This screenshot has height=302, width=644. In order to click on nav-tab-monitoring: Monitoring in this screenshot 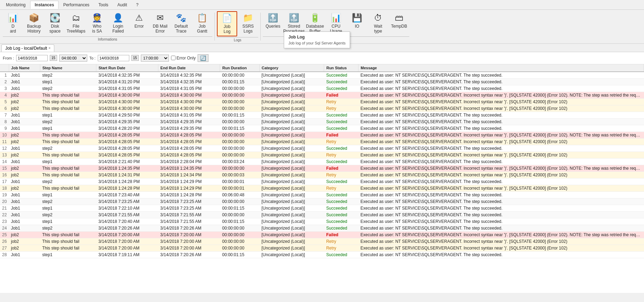, I will do `click(16, 5)`.